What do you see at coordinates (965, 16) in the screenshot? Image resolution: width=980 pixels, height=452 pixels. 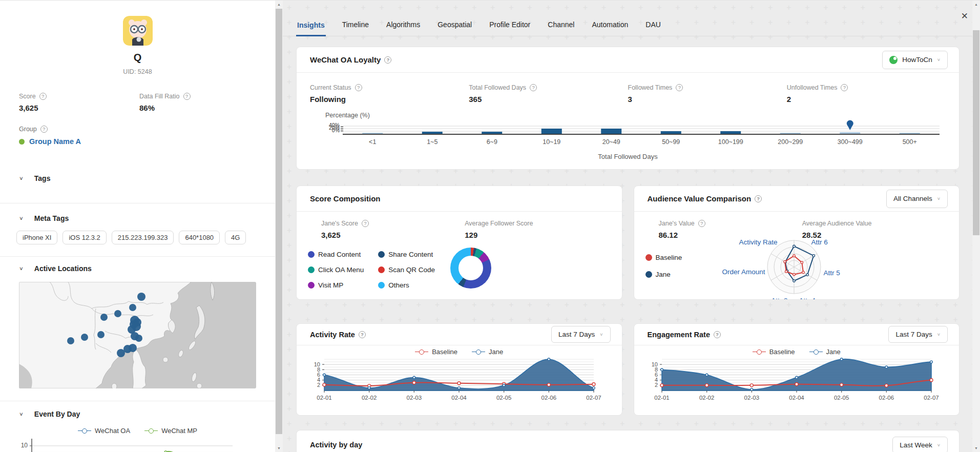 I see `close-button: ✕` at bounding box center [965, 16].